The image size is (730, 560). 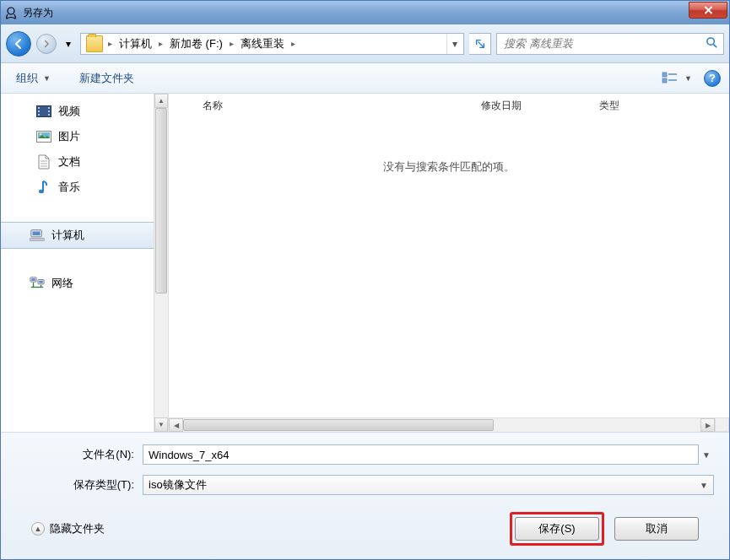 What do you see at coordinates (365, 44) in the screenshot?
I see `navigation-bar: ▾ ▸ 计算机 ▸ 新加卷 (F:) ▸ 离线重装 ▸ ▾` at bounding box center [365, 44].